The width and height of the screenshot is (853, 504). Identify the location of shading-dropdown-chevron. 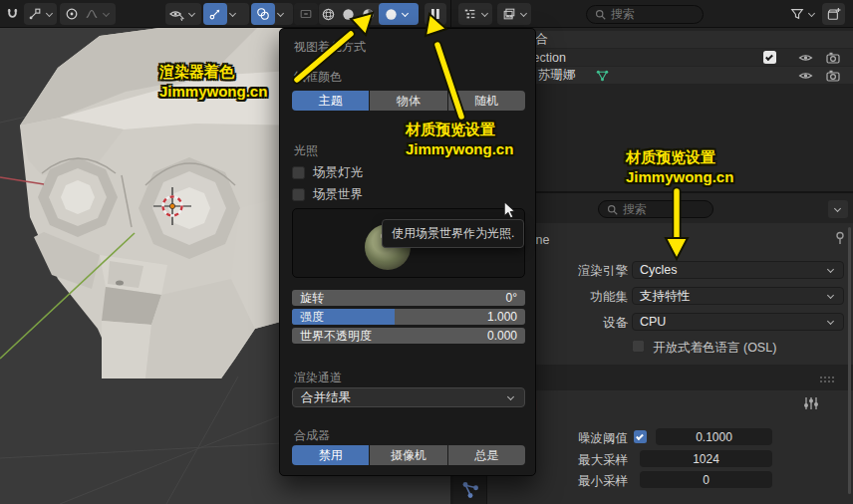
(405, 12).